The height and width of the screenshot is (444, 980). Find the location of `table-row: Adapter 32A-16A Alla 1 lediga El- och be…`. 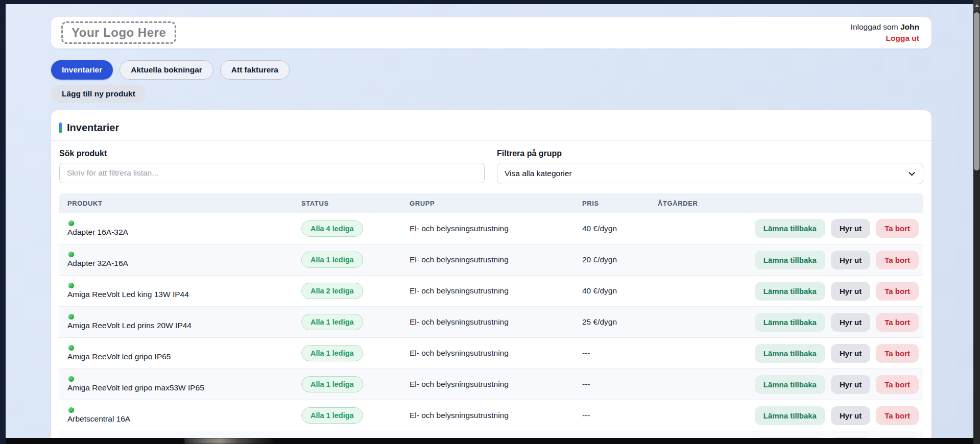

table-row: Adapter 32A-16A Alla 1 lediga El- och be… is located at coordinates (491, 259).